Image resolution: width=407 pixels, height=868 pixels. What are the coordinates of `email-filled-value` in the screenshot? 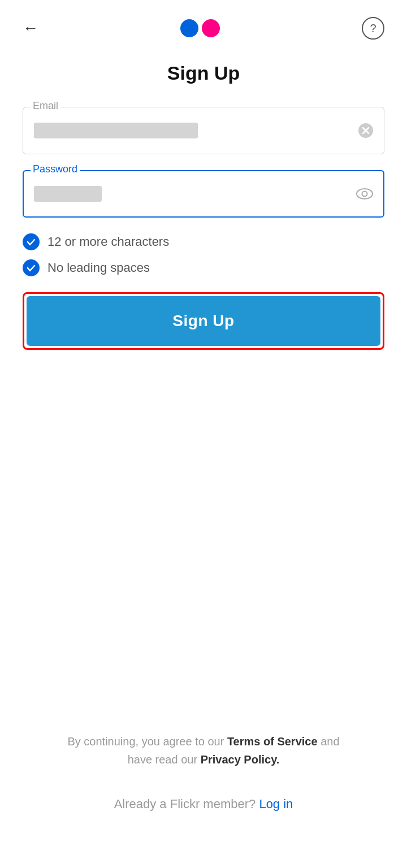 It's located at (116, 131).